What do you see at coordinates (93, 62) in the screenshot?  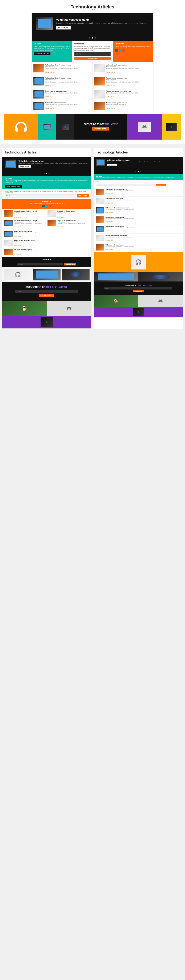 I see `email-preview-large: Voluptate velit esse quam Excepteur sint…` at bounding box center [93, 62].